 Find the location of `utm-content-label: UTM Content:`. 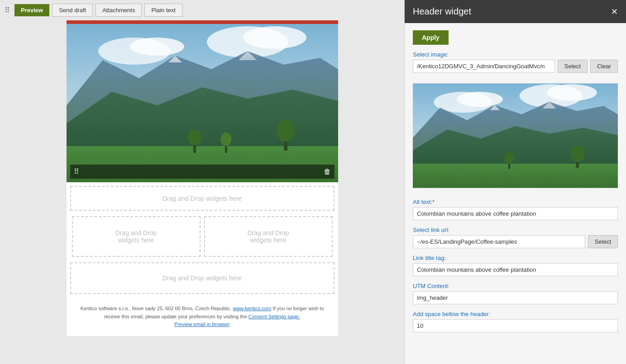

utm-content-label: UTM Content: is located at coordinates (515, 286).